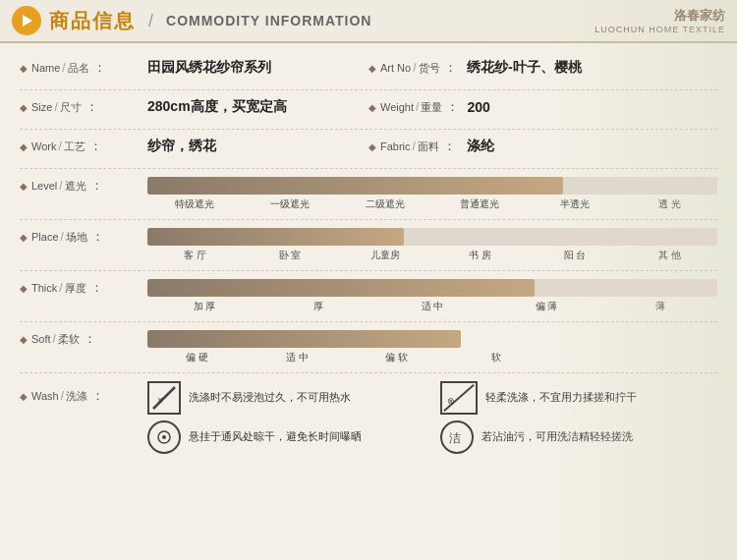 This screenshot has width=737, height=560. Describe the element at coordinates (432, 255) in the screenshot. I see `place-bar-labels: 客 厅 卧 室 儿童房 书 房 阳 台 其 他` at that location.